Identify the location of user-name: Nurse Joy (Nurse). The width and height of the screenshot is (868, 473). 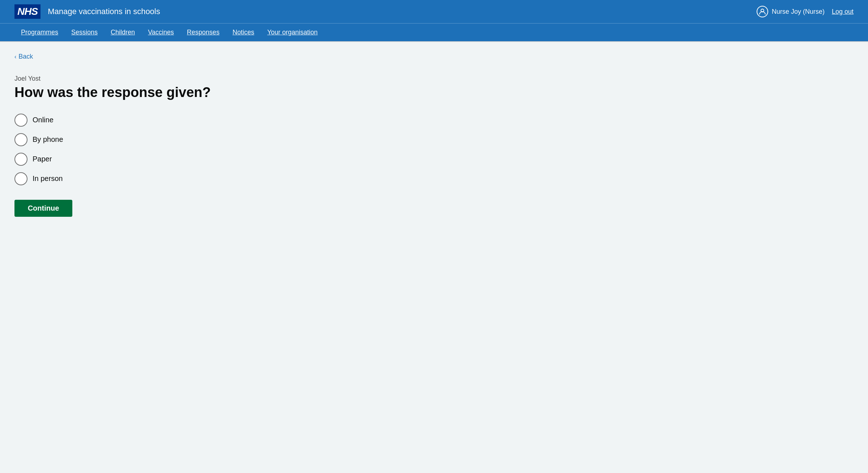
(798, 12).